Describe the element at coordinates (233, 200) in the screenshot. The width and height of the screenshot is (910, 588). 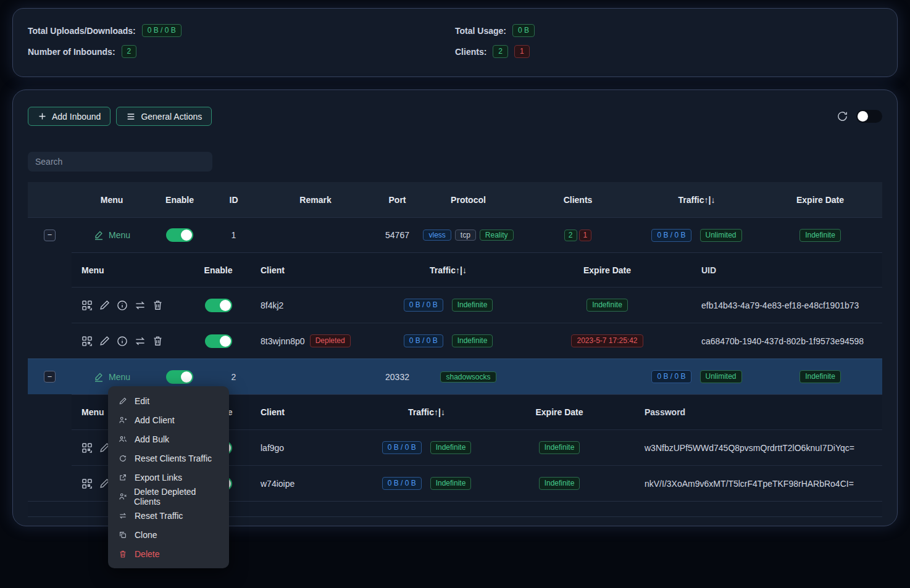
I see `header-id: ID` at that location.